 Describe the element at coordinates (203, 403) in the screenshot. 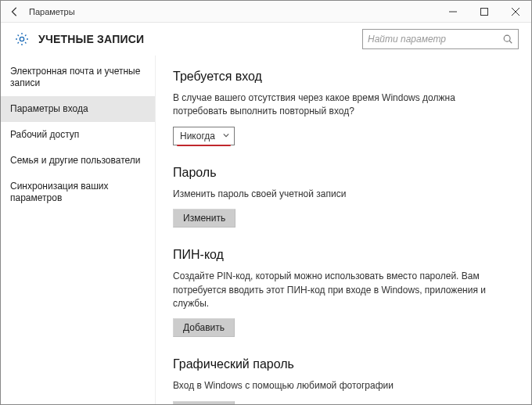

I see `add-picture-password-button: Добавить` at that location.